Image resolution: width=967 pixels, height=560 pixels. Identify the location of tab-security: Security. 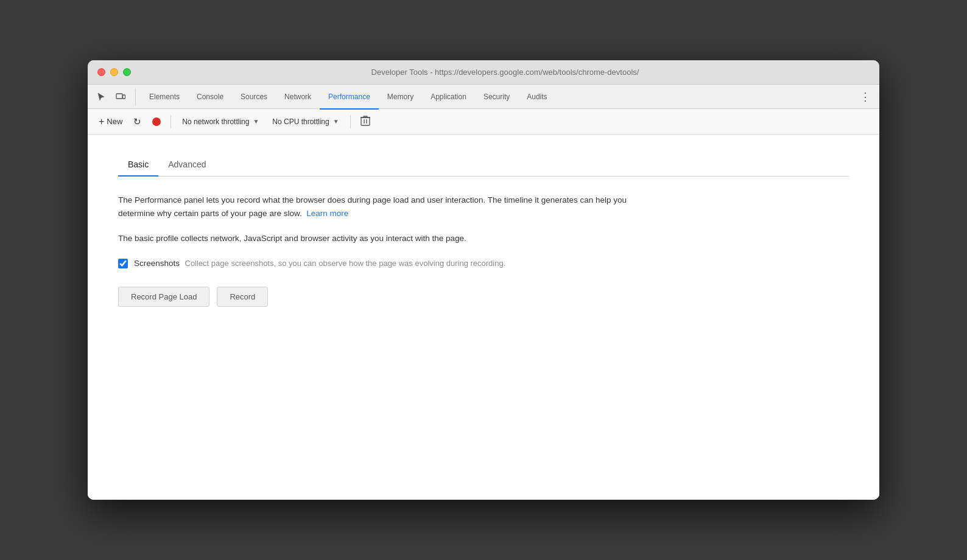
(497, 97).